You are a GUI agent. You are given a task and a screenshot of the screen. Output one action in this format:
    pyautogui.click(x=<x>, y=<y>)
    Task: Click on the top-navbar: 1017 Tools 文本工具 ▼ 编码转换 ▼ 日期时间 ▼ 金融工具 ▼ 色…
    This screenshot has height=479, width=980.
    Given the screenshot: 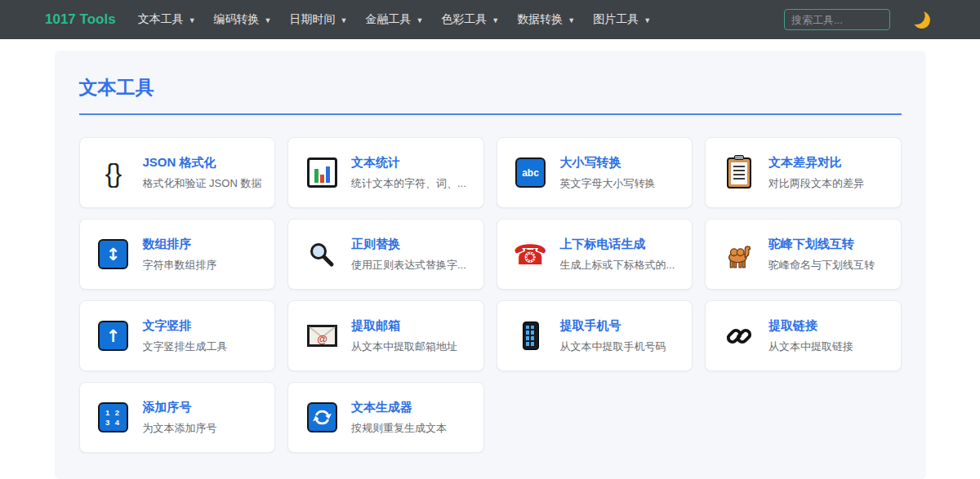 What is the action you would take?
    pyautogui.click(x=490, y=20)
    